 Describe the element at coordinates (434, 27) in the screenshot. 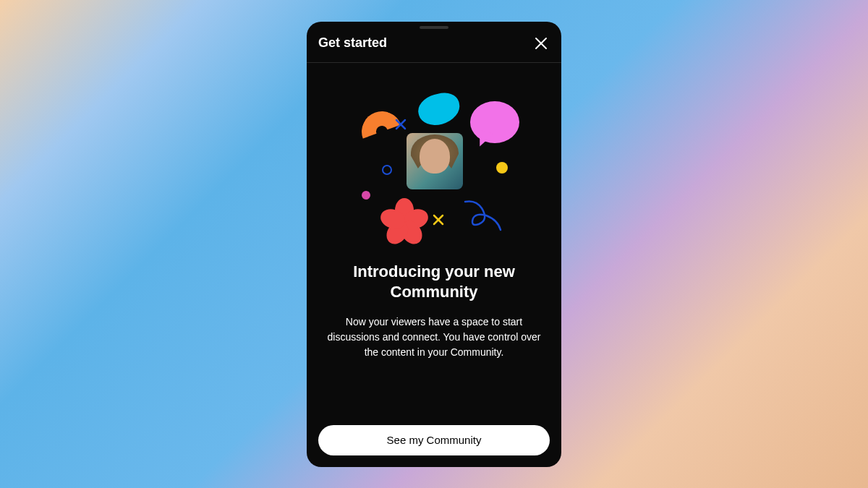

I see `speaker-notch` at that location.